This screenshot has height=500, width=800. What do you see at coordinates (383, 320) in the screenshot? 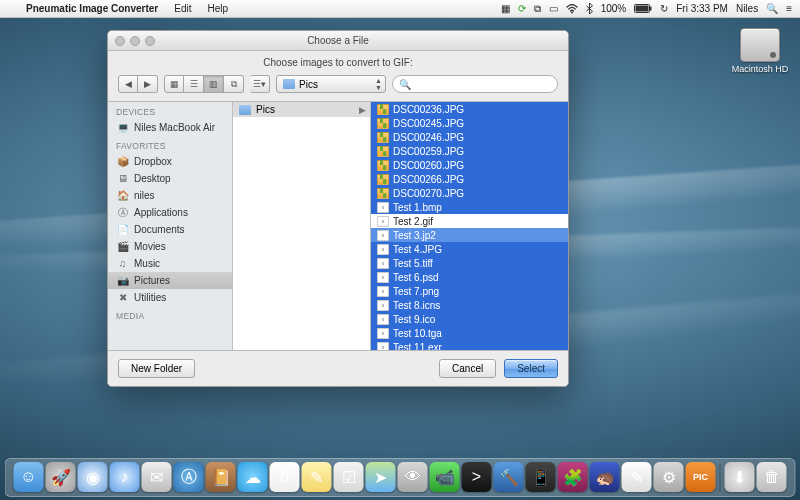
I see `file-icon: ▫` at bounding box center [383, 320].